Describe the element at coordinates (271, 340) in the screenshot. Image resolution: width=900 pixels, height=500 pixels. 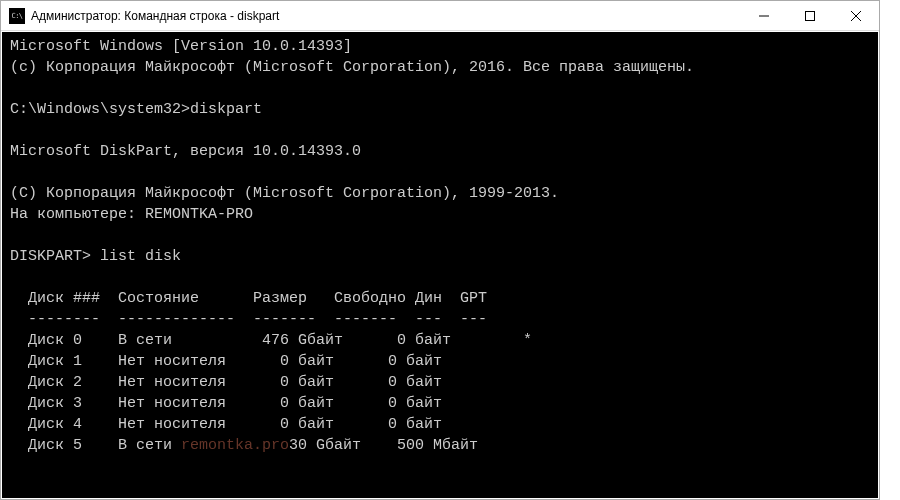
I see `table-row: Диск 0 В сети 476 Gбайт 0 байт *` at that location.